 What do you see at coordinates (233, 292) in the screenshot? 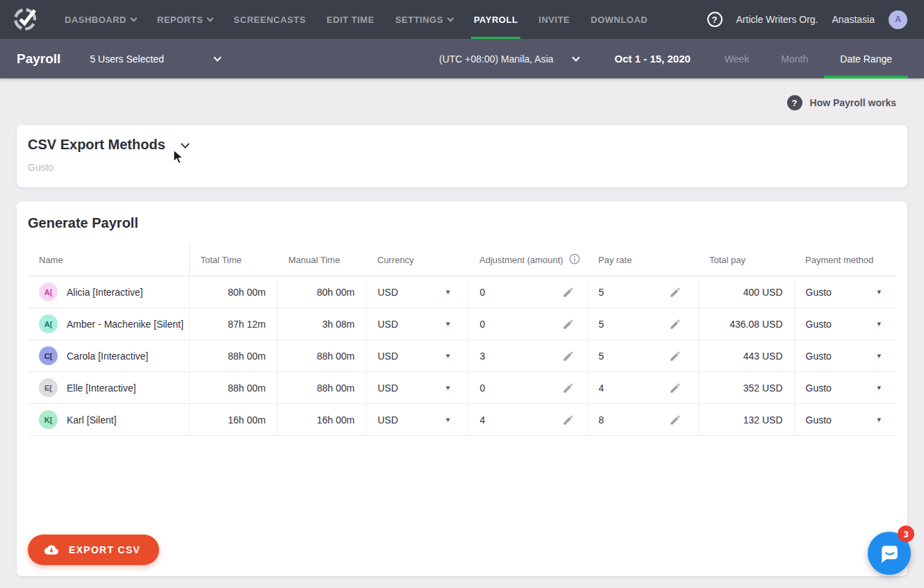
I see `total-time-value: 80h 00m` at bounding box center [233, 292].